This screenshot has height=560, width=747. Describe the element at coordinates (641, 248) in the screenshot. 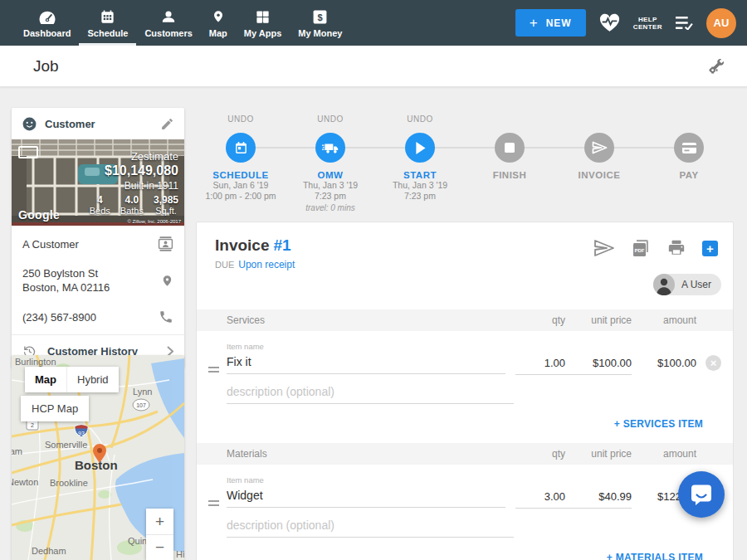

I see `pdf-icon: PDF` at that location.